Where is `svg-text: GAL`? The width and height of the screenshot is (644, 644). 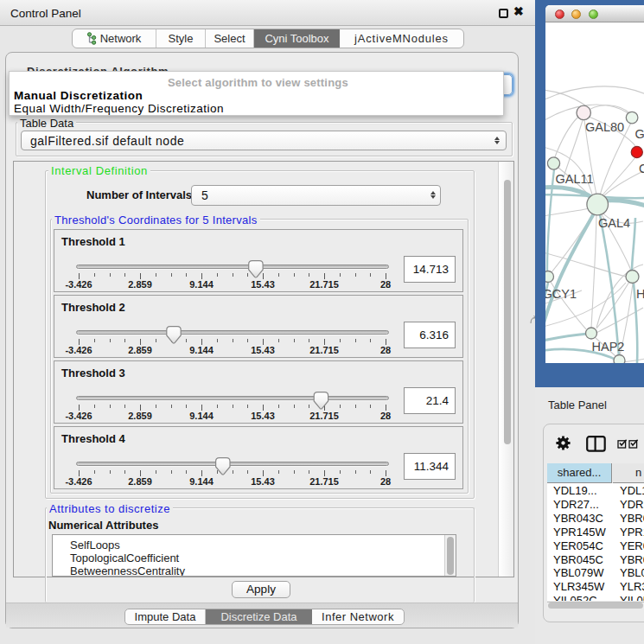 svg-text: GAL is located at coordinates (640, 134).